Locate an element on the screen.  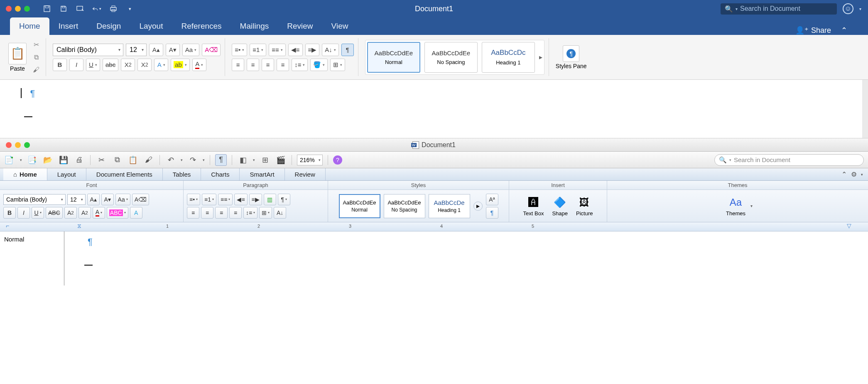
copy-icon: ⧉ is located at coordinates (117, 160).